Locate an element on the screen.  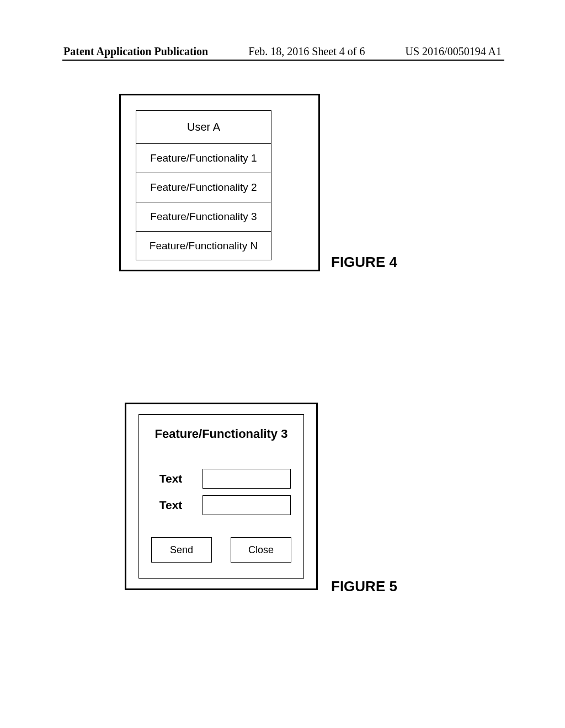
figure5-title: Feature/Functionality 3 is located at coordinates (221, 434).